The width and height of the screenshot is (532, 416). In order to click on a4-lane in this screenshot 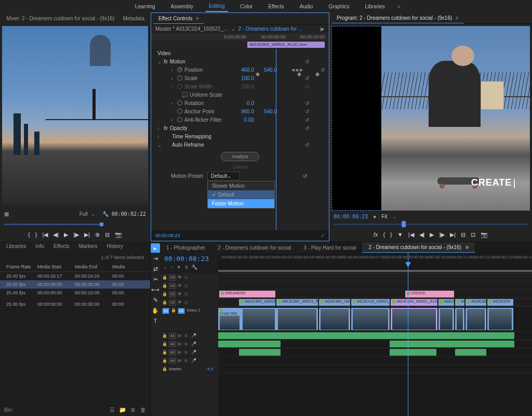, I will do `click(375, 361)`.